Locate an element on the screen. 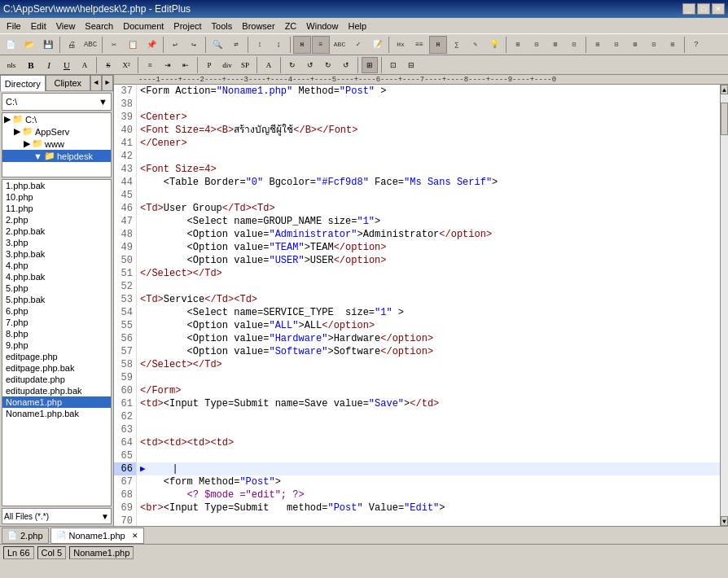  file-item: 10.php is located at coordinates (57, 197).